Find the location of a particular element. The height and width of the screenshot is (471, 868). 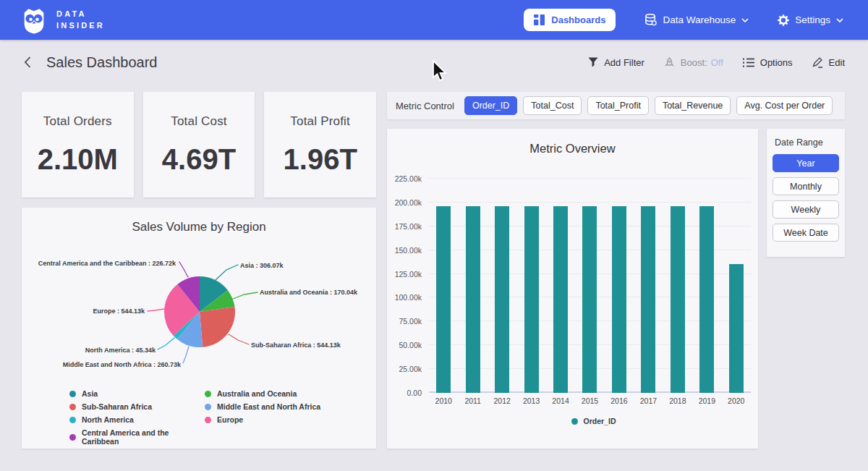

filter-icon is located at coordinates (593, 62).